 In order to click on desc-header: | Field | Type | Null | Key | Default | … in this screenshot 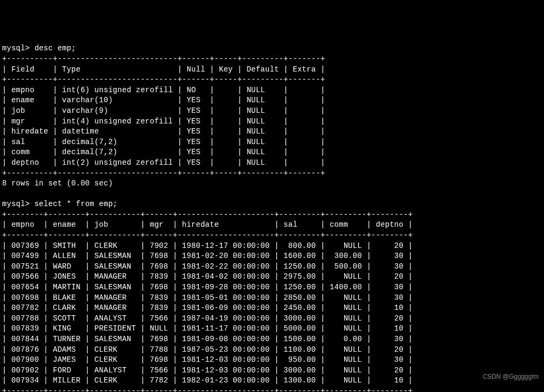, I will do `click(163, 69)`.